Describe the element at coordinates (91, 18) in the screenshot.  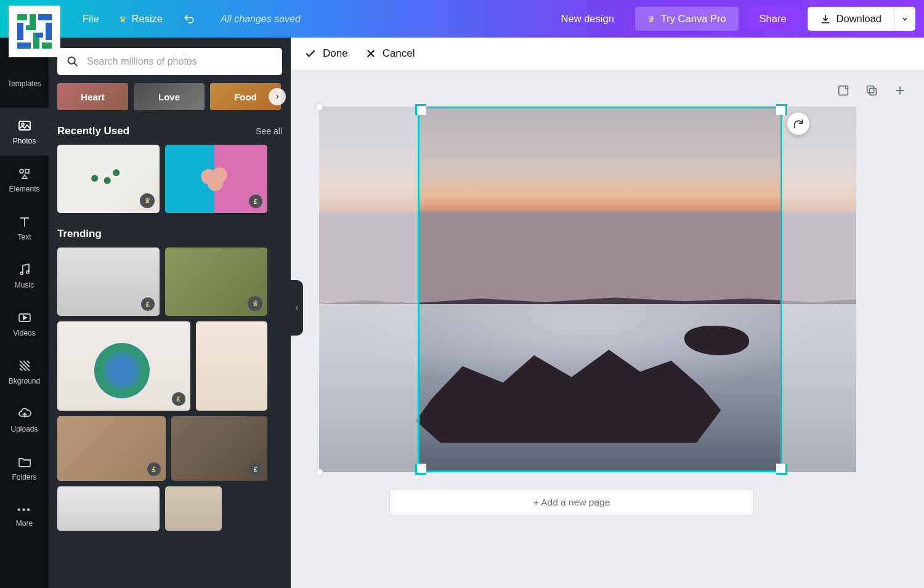
I see `file-menu: File` at that location.